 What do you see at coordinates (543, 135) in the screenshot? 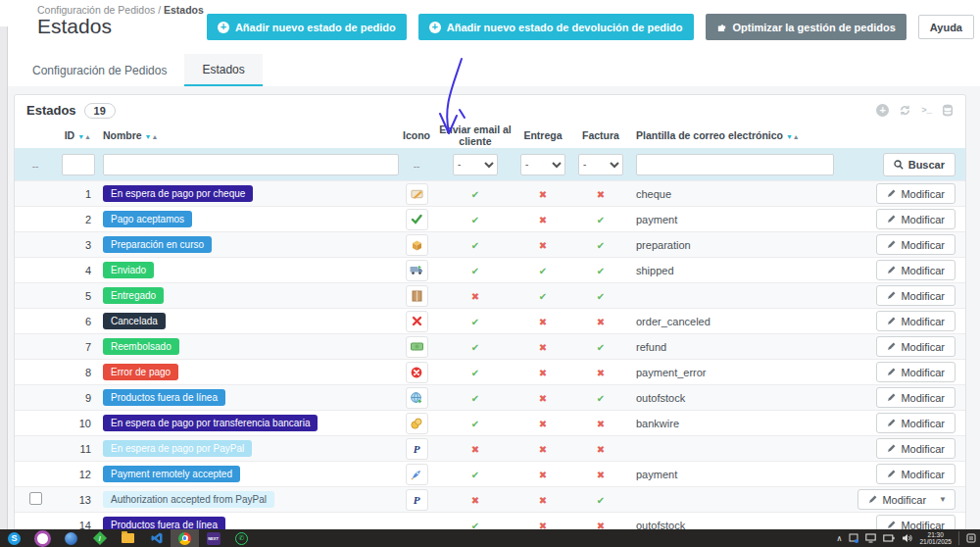
I see `header-delivery-label: Entrega` at bounding box center [543, 135].